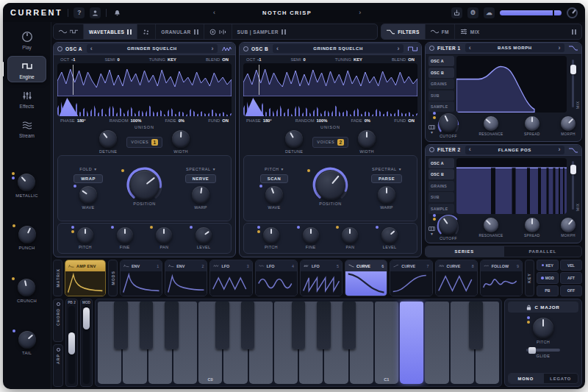 Image resolution: width=588 pixels, height=392 pixels. I want to click on notifications-button, so click(118, 13).